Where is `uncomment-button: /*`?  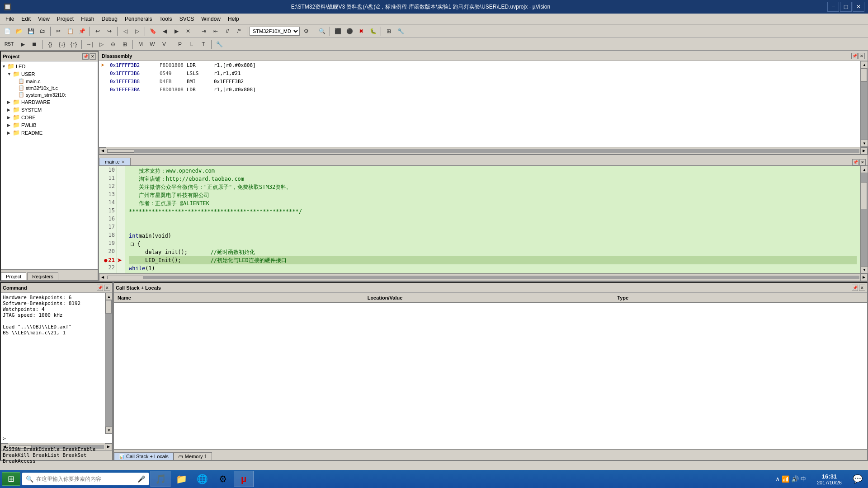
uncomment-button: /* is located at coordinates (239, 31).